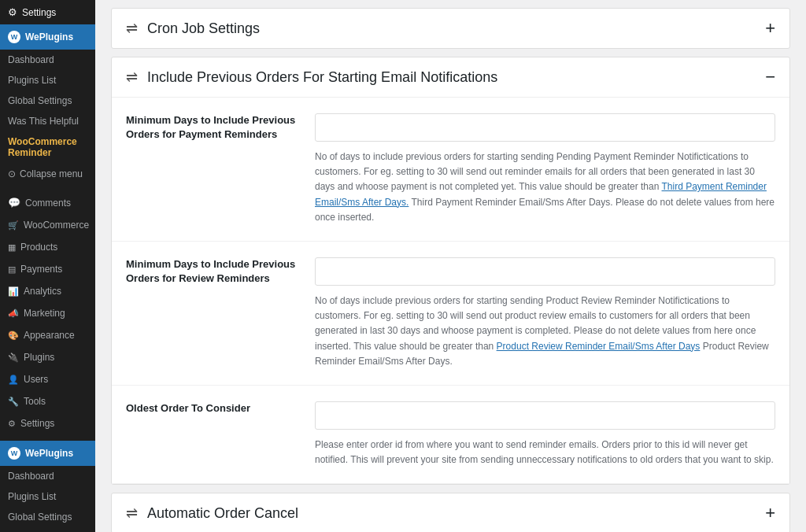 The width and height of the screenshot is (806, 532). What do you see at coordinates (47, 530) in the screenshot?
I see `sidebar-bottom-link-was-this-helpful: Was This Helpful` at bounding box center [47, 530].